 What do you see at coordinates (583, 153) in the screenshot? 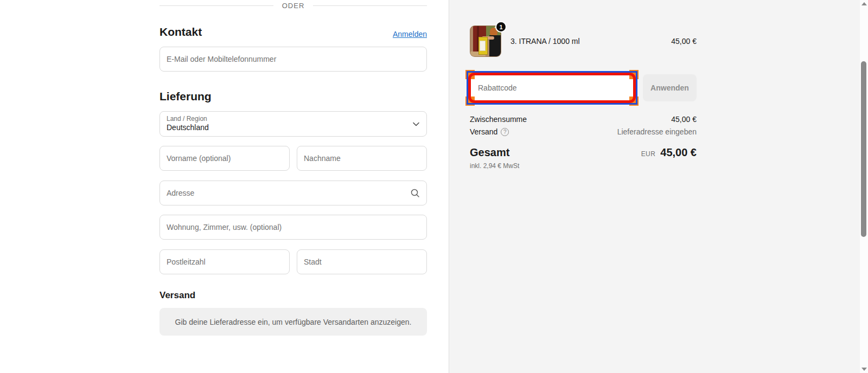
I see `total-row: Gesamt EUR 45,00 €` at bounding box center [583, 153].